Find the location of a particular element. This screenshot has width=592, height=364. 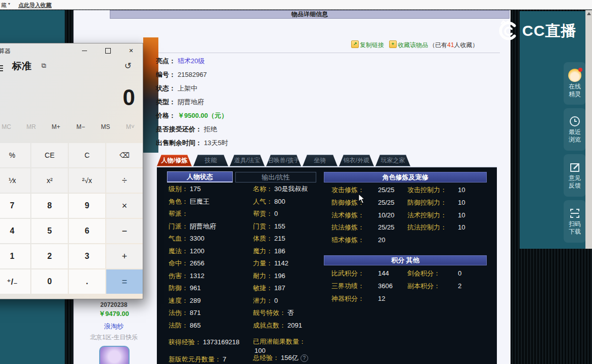

memory-button: M˅ is located at coordinates (131, 127).